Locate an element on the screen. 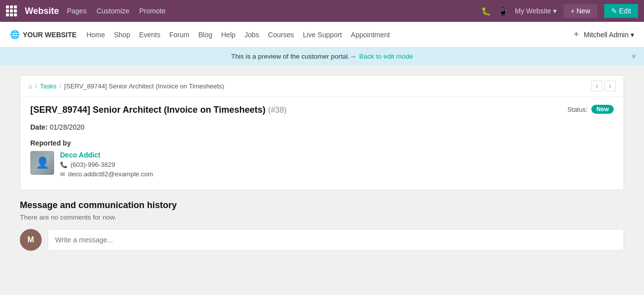 The height and width of the screenshot is (295, 644). message-title: Message and communication history is located at coordinates (322, 206).